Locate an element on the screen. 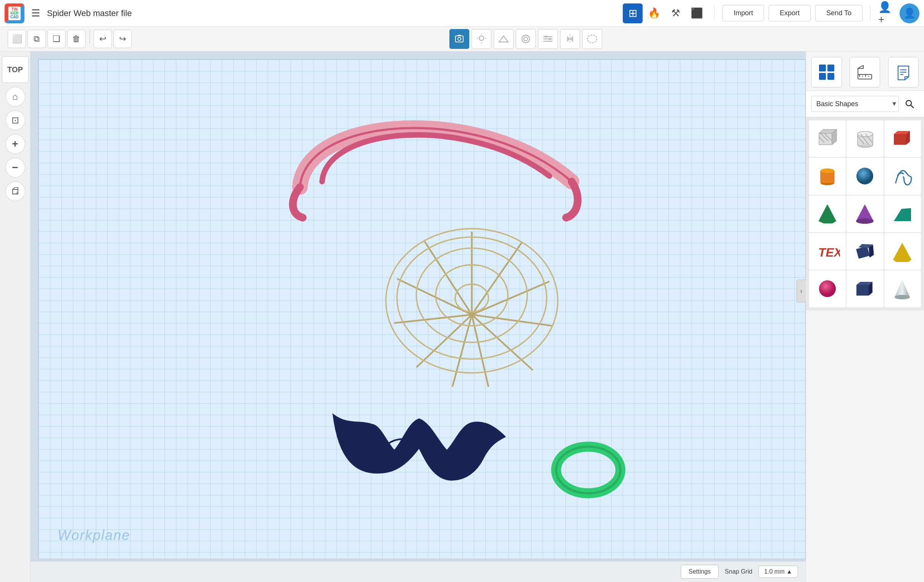 The width and height of the screenshot is (924, 582). svg-text: TEXT is located at coordinates (829, 253).